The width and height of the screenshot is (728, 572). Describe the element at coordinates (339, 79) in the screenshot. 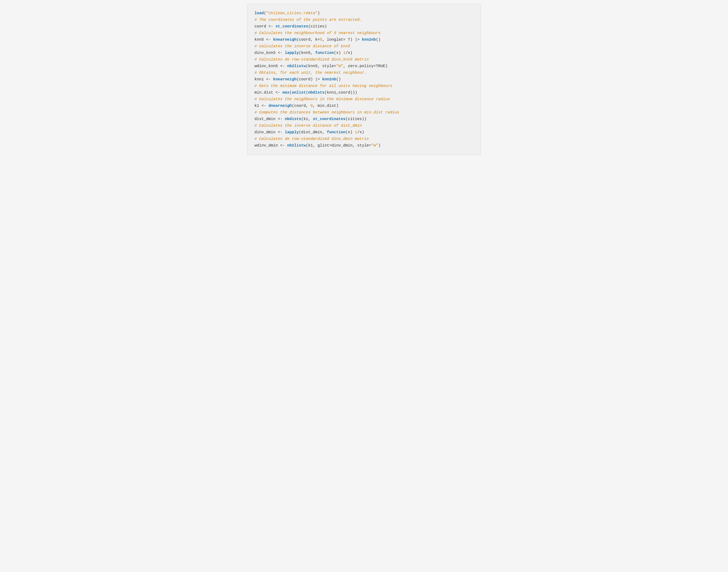

I see `line-11-default: ()` at that location.